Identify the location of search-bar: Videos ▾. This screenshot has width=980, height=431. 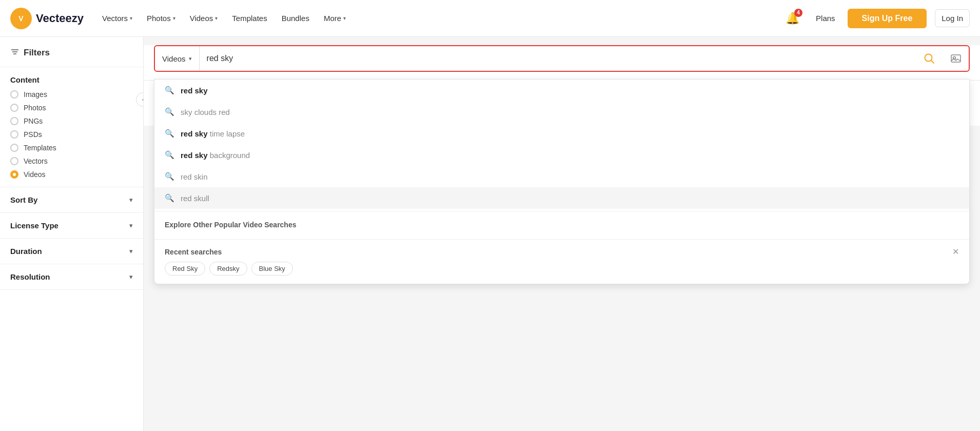
(562, 58).